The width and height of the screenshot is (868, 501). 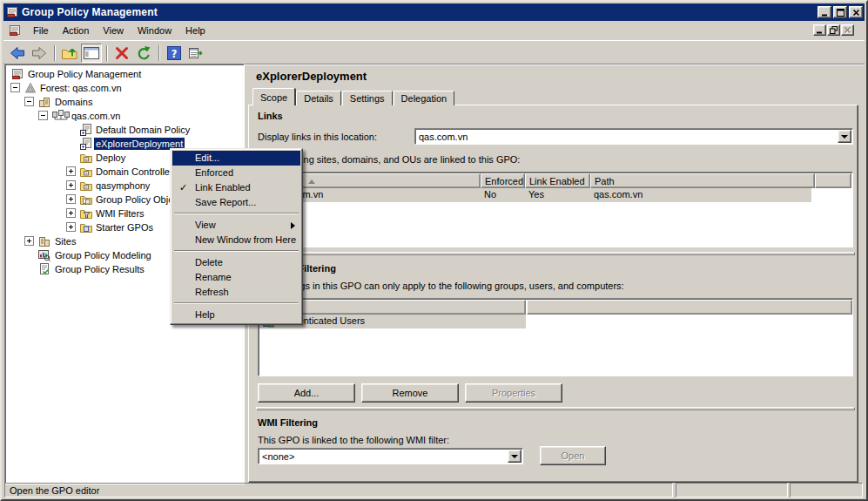 I want to click on minimize-window-button, so click(x=824, y=12).